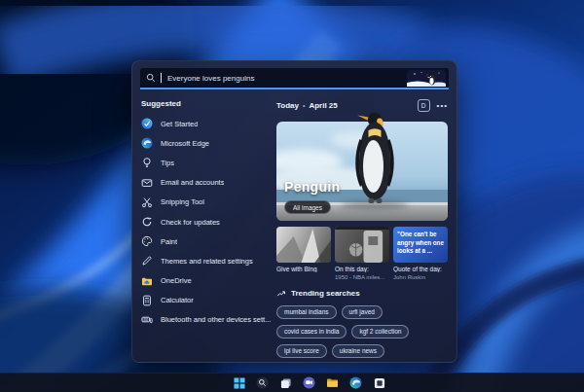 Image resolution: width=584 pixels, height=392 pixels. Describe the element at coordinates (420, 241) in the screenshot. I see `quote-text: "One can't be angry when one looks at a …` at that location.